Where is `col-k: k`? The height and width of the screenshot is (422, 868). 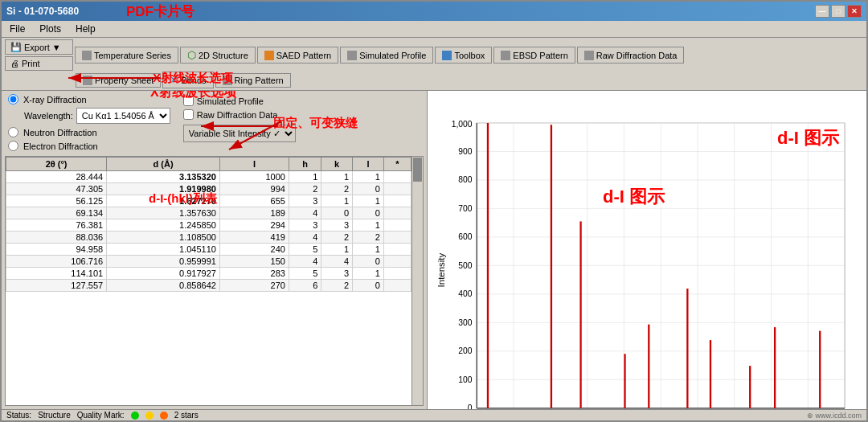
col-k: k is located at coordinates (338, 164).